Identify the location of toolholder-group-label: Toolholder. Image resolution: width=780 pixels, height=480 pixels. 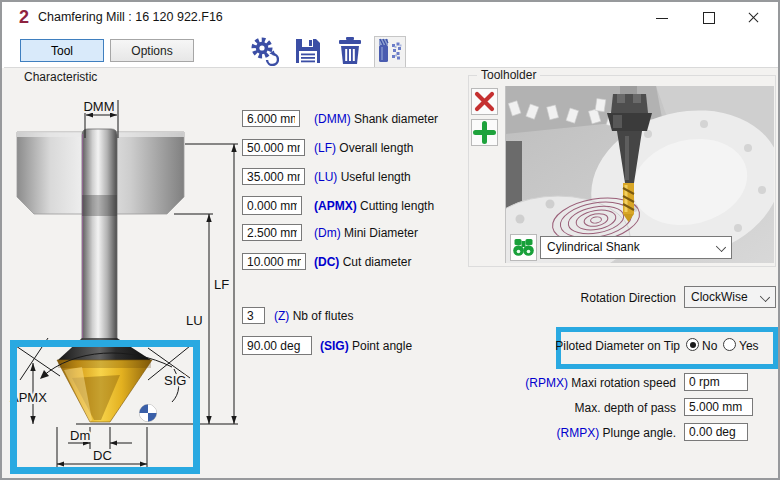
(508, 75).